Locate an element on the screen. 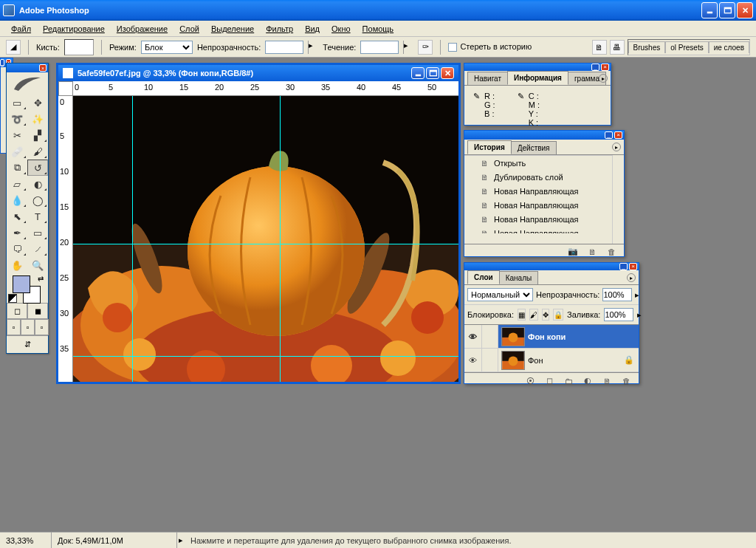 The height and width of the screenshot is (548, 756). toolbox-close-button: × is located at coordinates (43, 68).